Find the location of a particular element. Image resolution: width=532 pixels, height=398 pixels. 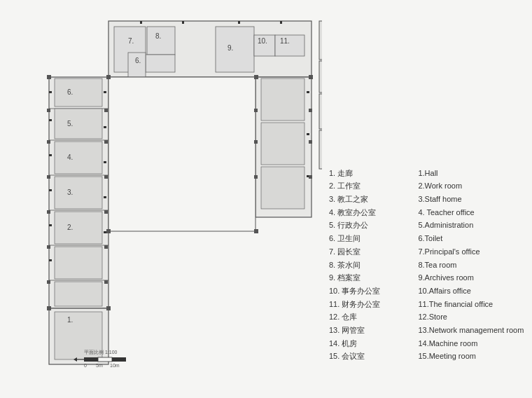

room-number-6: 6. is located at coordinates (70, 92).